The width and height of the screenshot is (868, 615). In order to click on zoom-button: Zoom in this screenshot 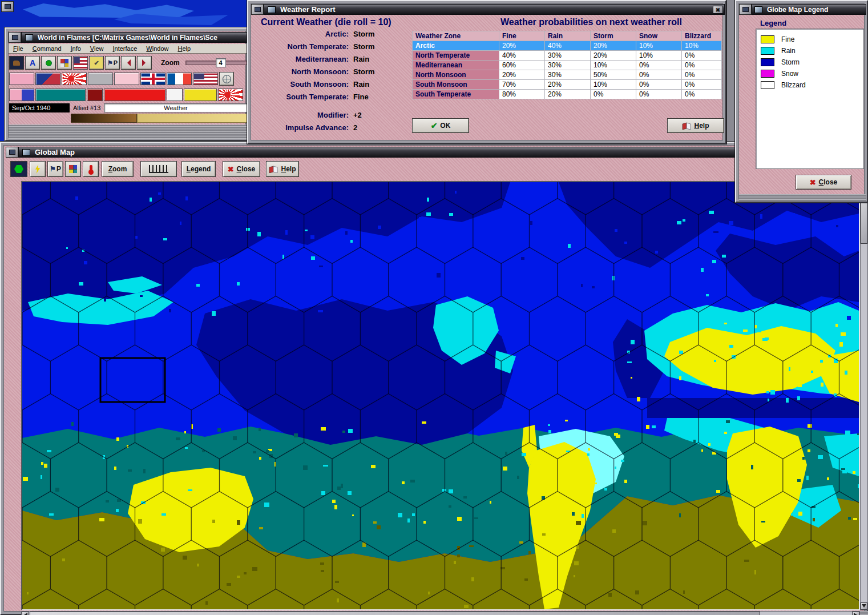, I will do `click(118, 169)`.